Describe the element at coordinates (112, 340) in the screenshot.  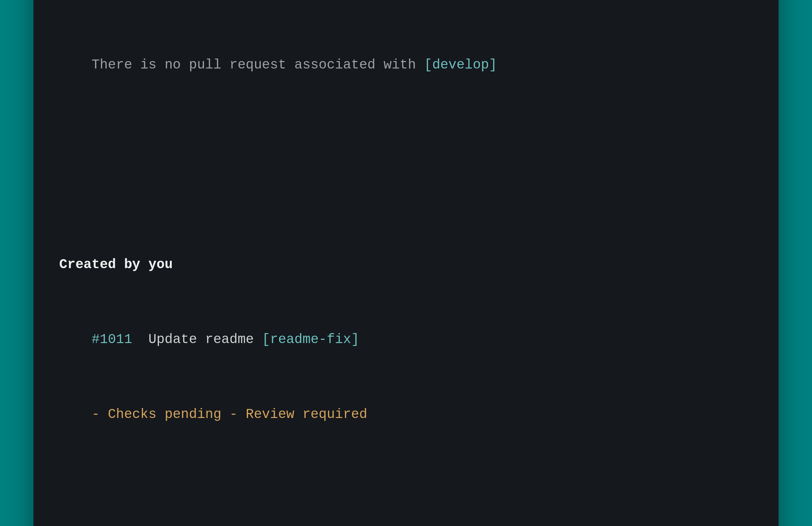
I see `pr-number-1011: #1011` at that location.